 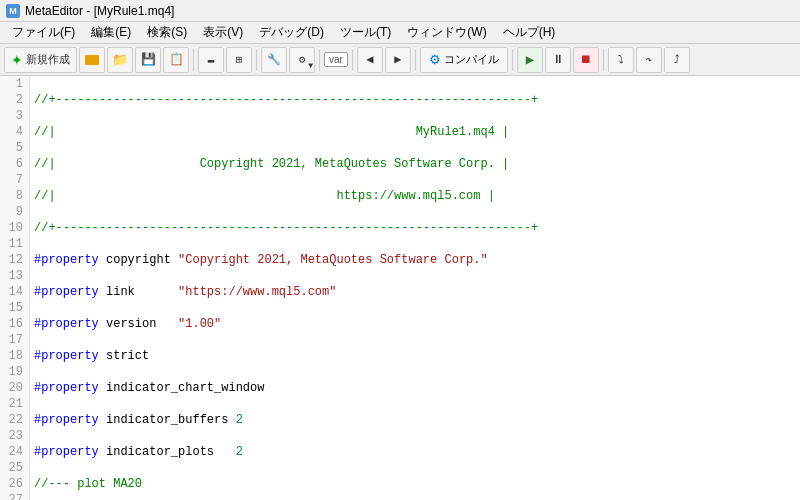 What do you see at coordinates (274, 60) in the screenshot?
I see `tools-button: 🔧` at bounding box center [274, 60].